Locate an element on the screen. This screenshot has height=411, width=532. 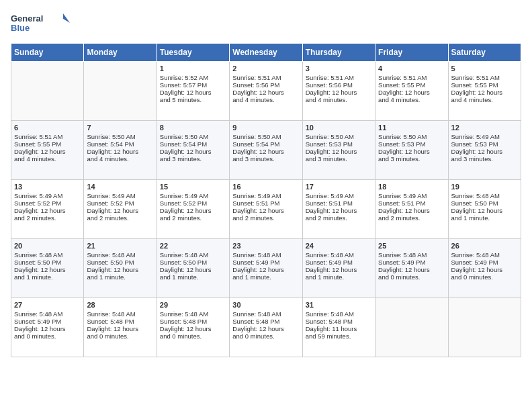
calendar-cell: 5Sunrise: 5:51 AMSunset: 5:55 PMDaylight… is located at coordinates (484, 91).